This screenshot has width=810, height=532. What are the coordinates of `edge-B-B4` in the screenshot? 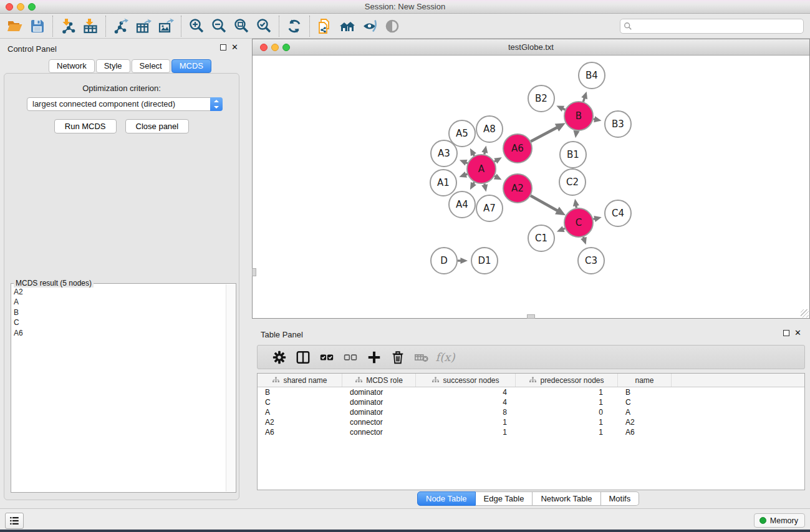 It's located at (584, 100).